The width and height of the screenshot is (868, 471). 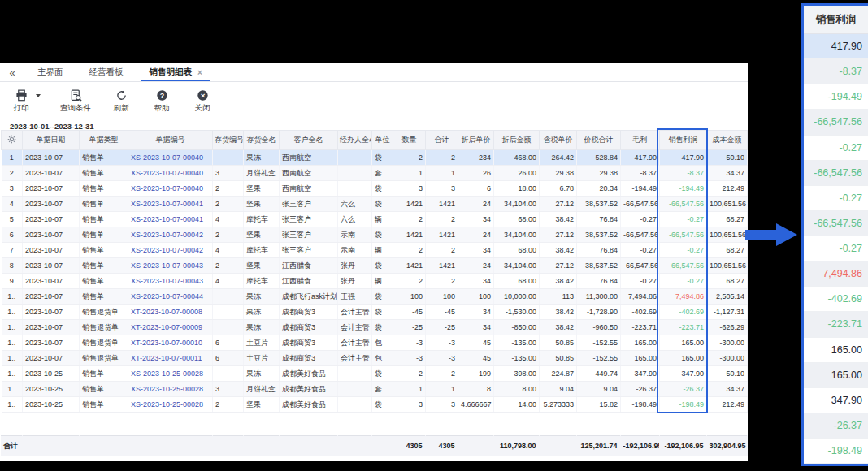 I want to click on table-row: 32023-10-07销售单XS-2023-10-07-000402坚果西南航空…, so click(x=375, y=188).